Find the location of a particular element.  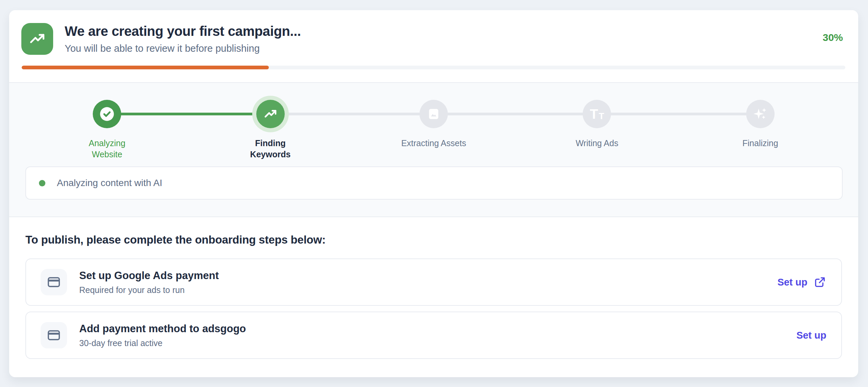

check-circle-icon is located at coordinates (107, 114).